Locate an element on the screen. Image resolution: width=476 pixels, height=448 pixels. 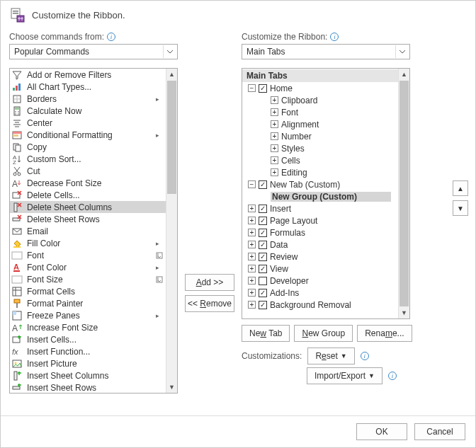
list-item: Center is located at coordinates (88, 123).